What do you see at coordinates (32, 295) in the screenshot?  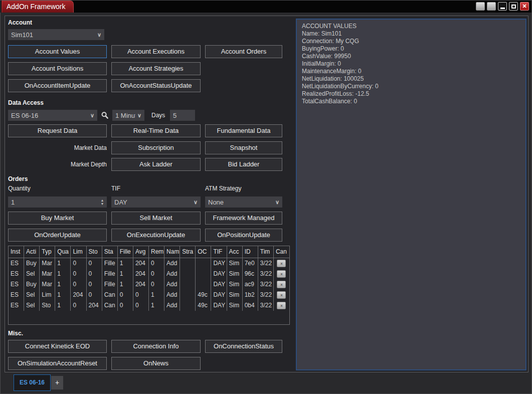 I see `table-cell: Sel` at bounding box center [32, 295].